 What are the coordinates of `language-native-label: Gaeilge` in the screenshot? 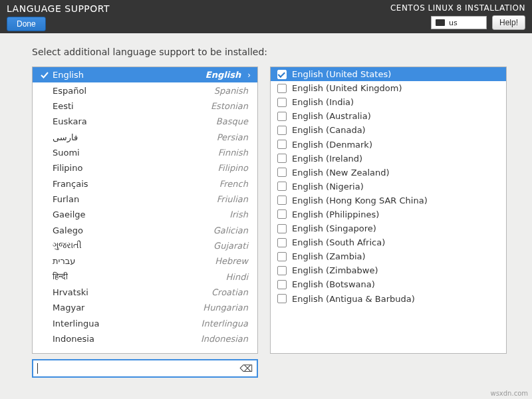 It's located at (69, 214).